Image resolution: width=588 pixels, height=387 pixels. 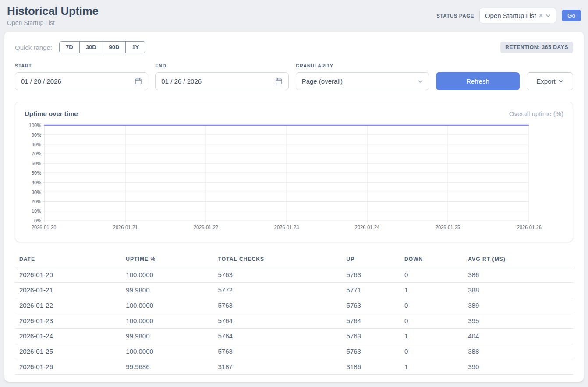 I want to click on status-page-label: STATUS PAGE, so click(x=455, y=16).